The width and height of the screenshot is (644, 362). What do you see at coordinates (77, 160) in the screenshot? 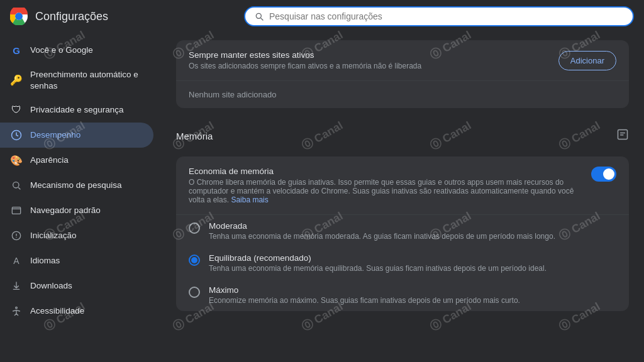
I see `sidebar-item-appearance: 🎨 Aparência` at bounding box center [77, 160].